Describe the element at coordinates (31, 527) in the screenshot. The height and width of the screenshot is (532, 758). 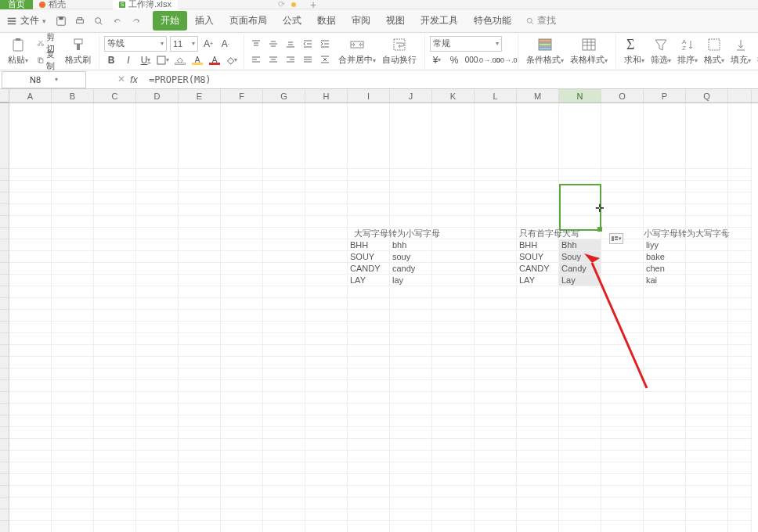
I see `cell-A32` at that location.